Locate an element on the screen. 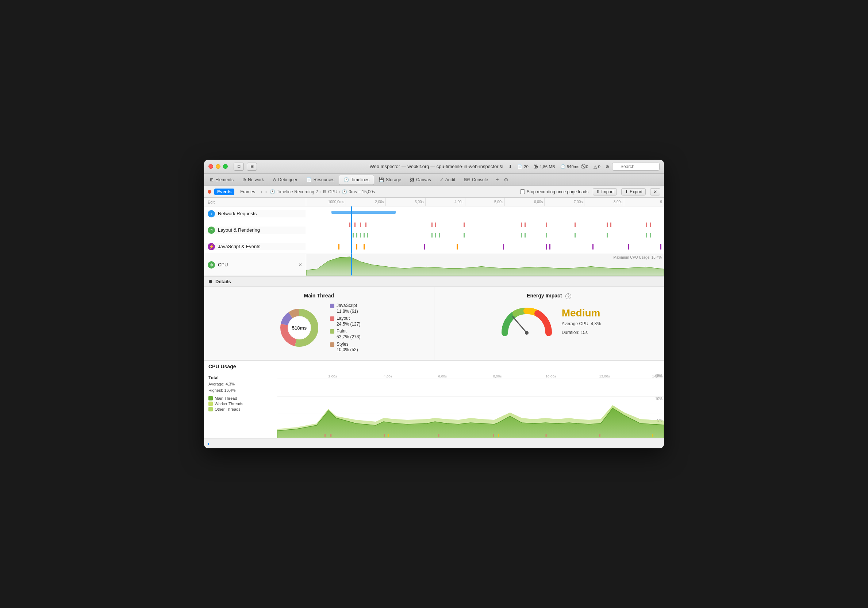 This screenshot has height=608, width=868. svg-text: 14,00s is located at coordinates (658, 376).